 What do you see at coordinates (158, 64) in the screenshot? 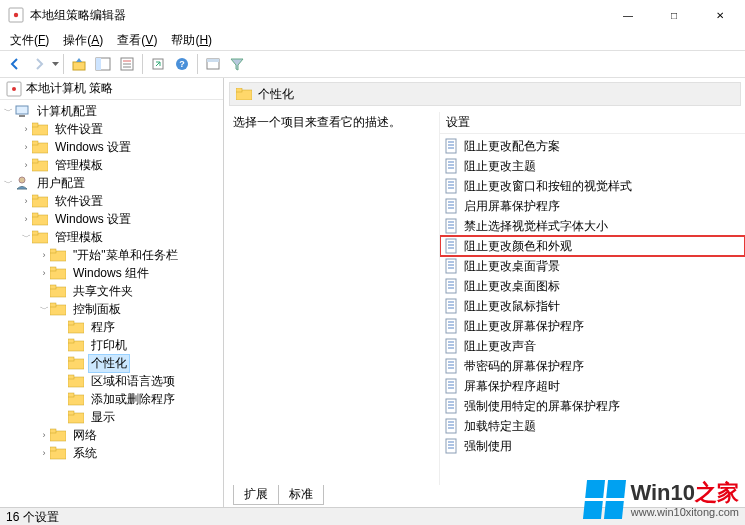
I see `export-button` at bounding box center [158, 64].